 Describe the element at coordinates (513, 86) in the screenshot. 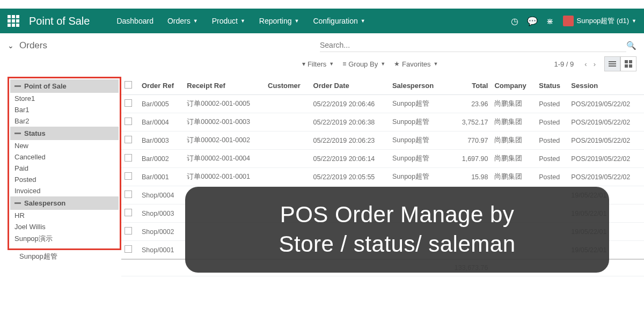

I see `column-header: Company` at that location.